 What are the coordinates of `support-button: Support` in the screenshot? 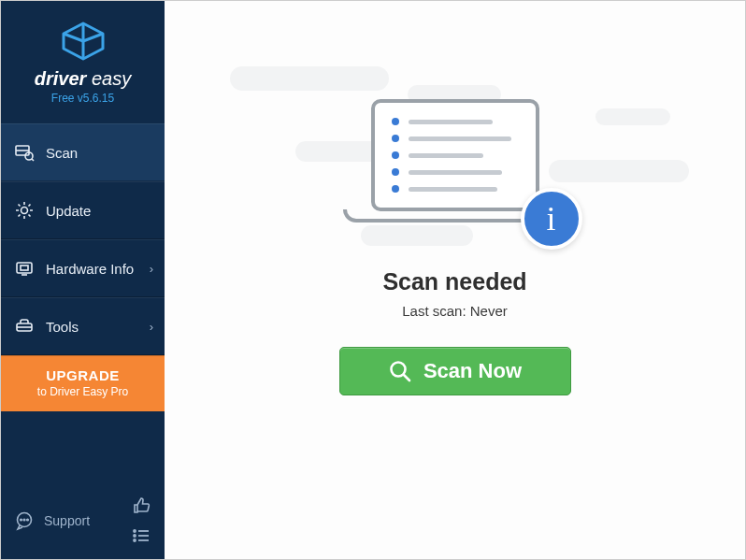 It's located at (52, 521).